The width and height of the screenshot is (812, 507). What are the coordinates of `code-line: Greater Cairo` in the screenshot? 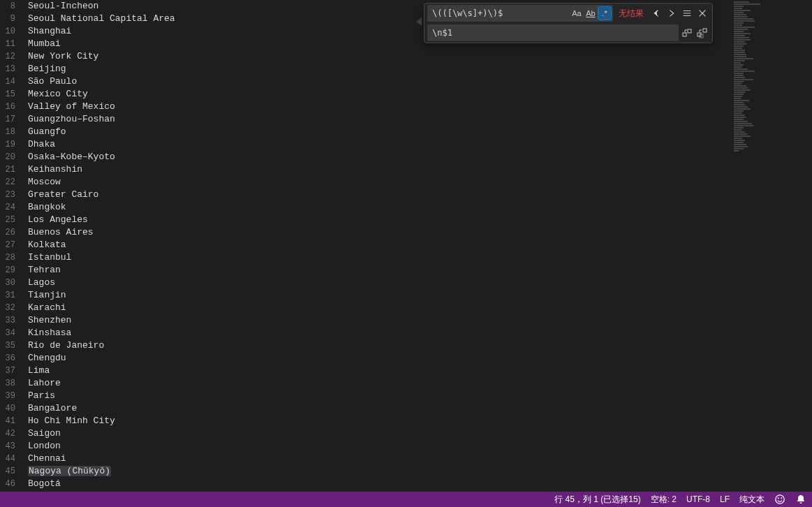 It's located at (420, 195).